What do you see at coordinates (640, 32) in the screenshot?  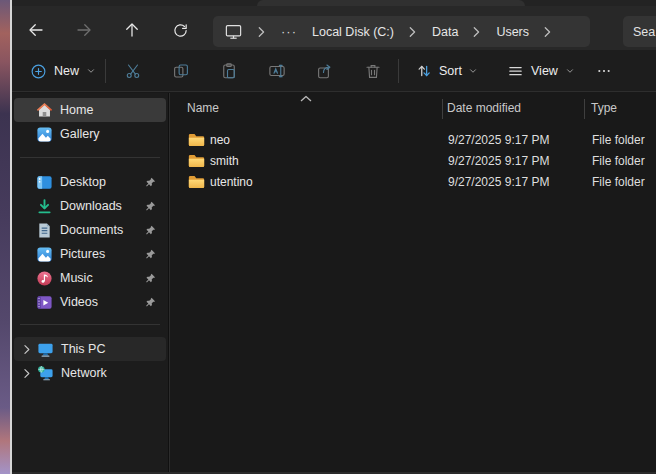 I see `search-input: Sea` at bounding box center [640, 32].